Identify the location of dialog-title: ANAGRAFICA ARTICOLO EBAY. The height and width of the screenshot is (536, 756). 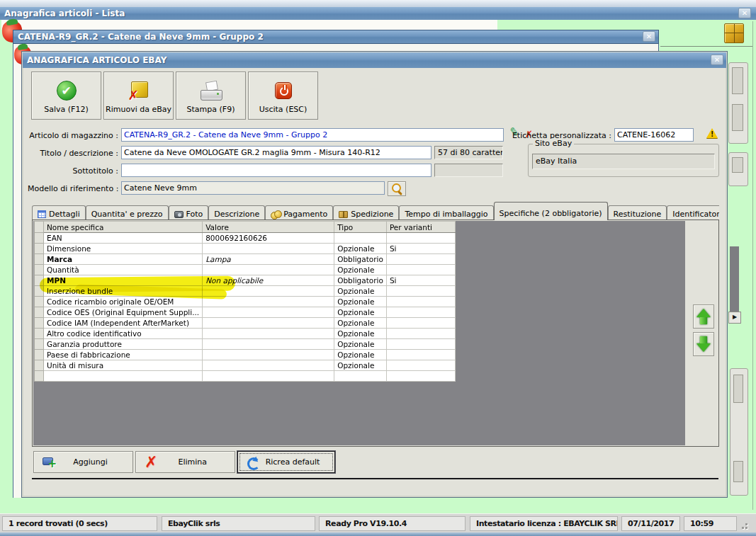
(96, 60).